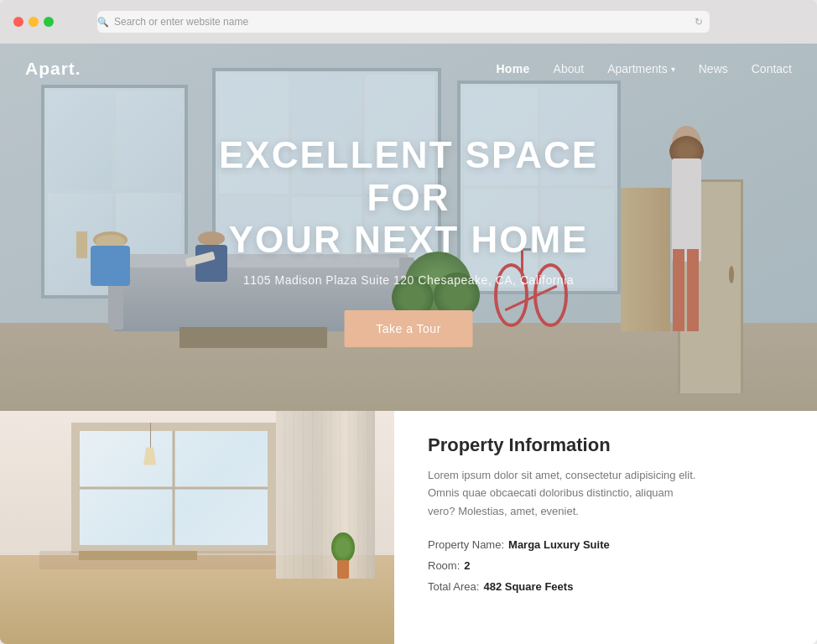 Image resolution: width=817 pixels, height=644 pixels. Describe the element at coordinates (699, 22) in the screenshot. I see `reload-icon: ↻` at that location.